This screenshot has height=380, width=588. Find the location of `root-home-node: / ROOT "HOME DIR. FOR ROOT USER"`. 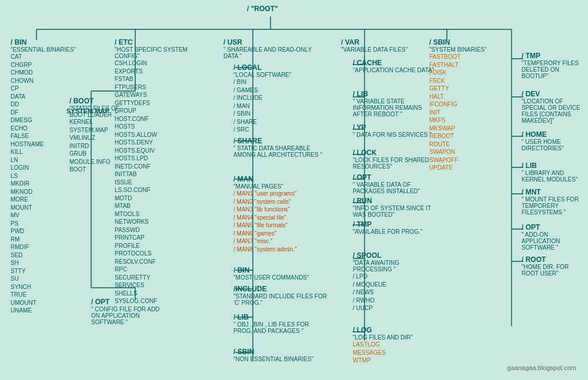

root-home-node: / ROOT "HOME DIR. FOR ROOT USER" is located at coordinates (554, 266).